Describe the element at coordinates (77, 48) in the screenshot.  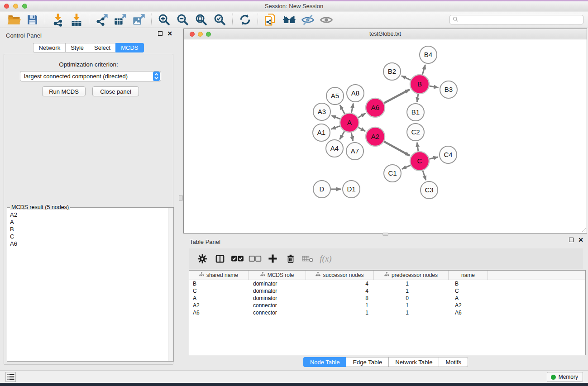
I see `tab-style: Style` at that location.